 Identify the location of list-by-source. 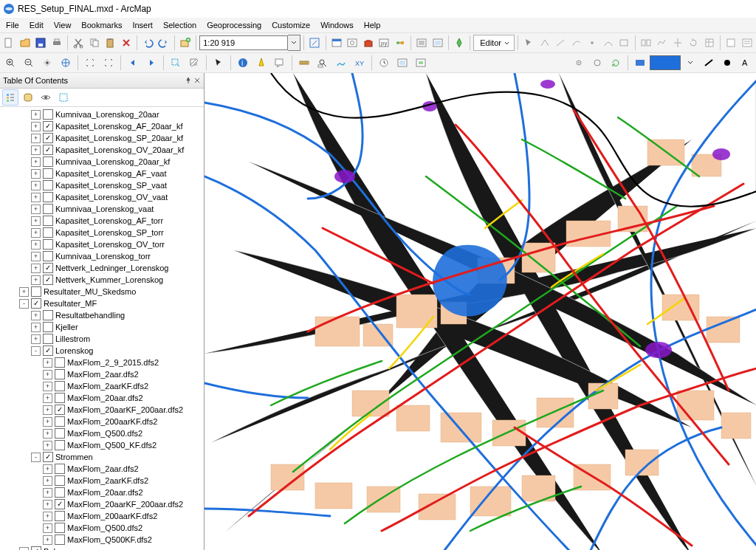
(28, 97).